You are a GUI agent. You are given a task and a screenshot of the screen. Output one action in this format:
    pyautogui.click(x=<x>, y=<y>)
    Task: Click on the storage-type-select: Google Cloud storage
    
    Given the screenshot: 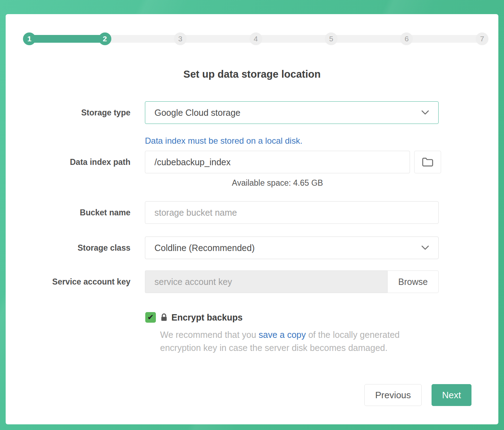 What is the action you would take?
    pyautogui.click(x=292, y=113)
    